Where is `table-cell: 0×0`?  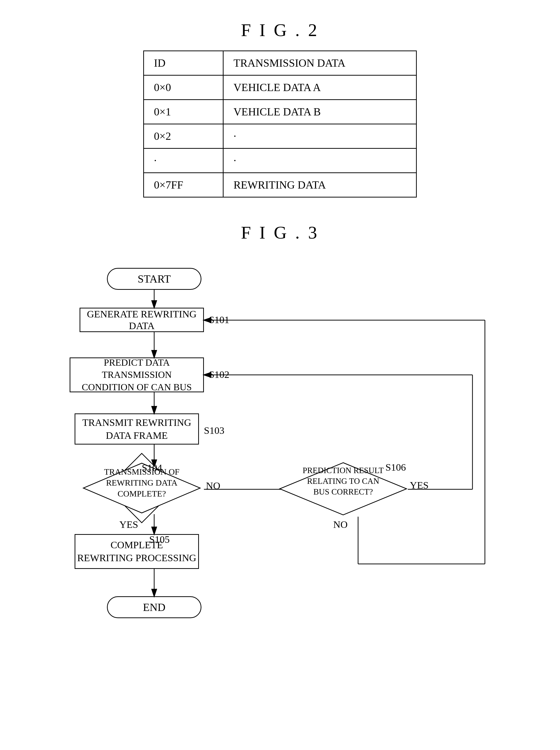
table-cell: 0×0 is located at coordinates (184, 87).